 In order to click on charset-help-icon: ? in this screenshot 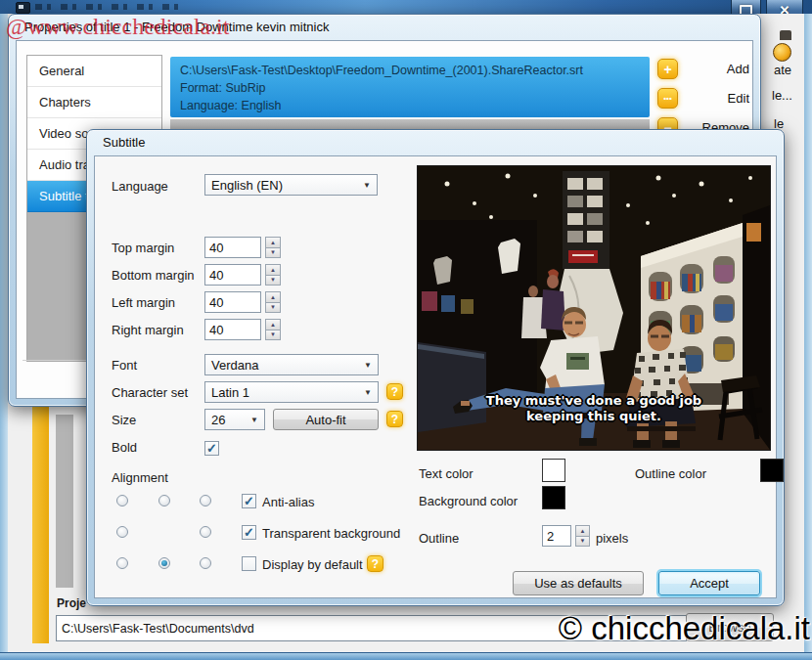, I will do `click(395, 391)`.